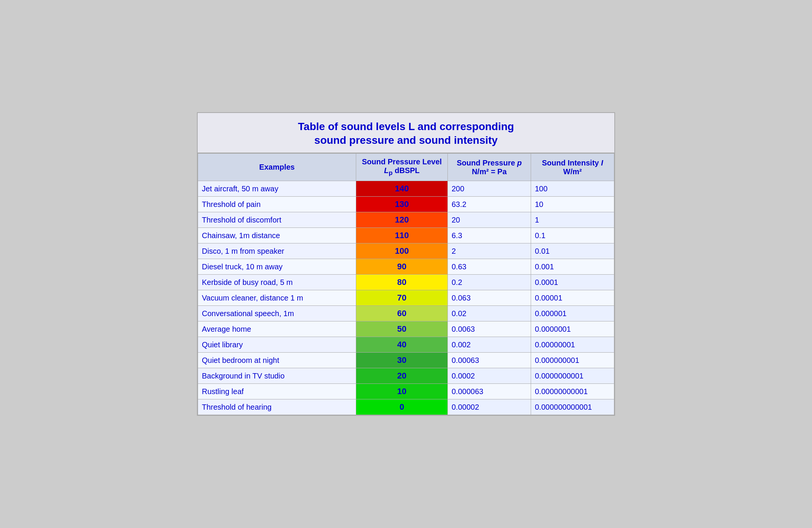 The height and width of the screenshot is (528, 812). I want to click on example-cell: Diesel truck, 10 m away, so click(277, 267).